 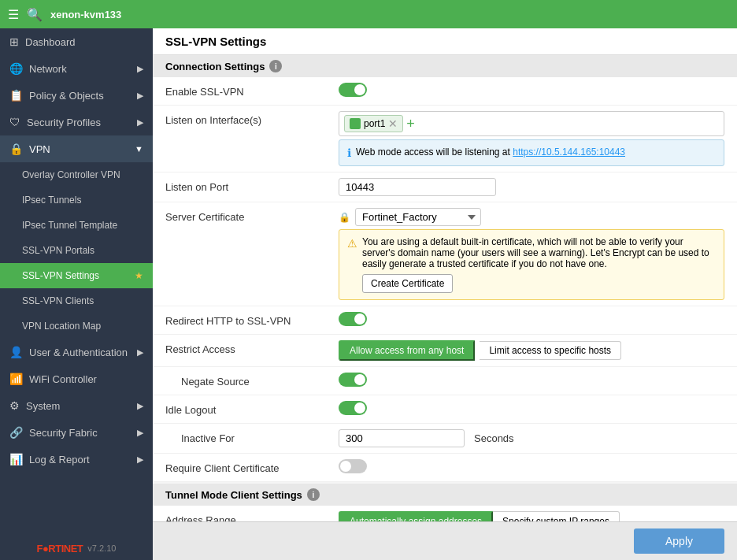 I want to click on security-profiles-chevron: ▶, so click(x=140, y=123).